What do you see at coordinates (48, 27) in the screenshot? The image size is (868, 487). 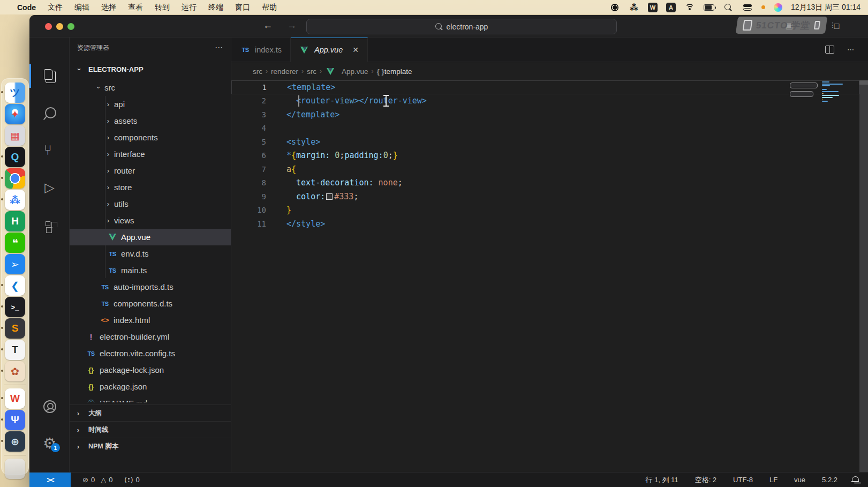 I see `close-window-button` at bounding box center [48, 27].